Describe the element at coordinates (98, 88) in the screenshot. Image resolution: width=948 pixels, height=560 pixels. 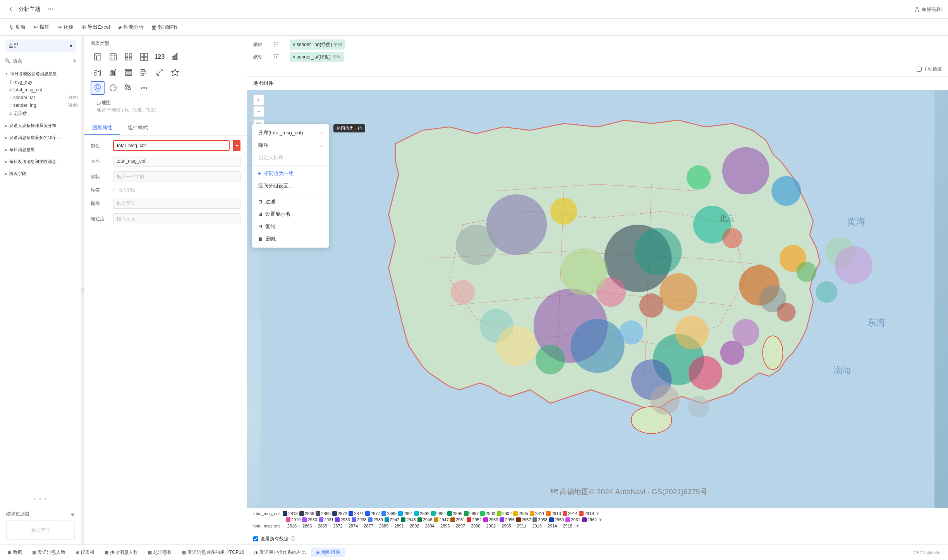
I see `chart-type-map` at that location.